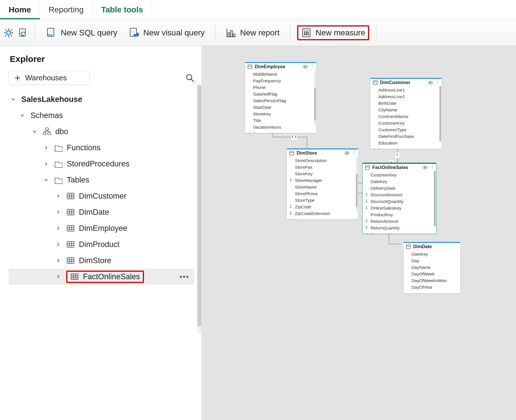 The height and width of the screenshot is (420, 516). What do you see at coordinates (333, 33) in the screenshot?
I see `new-measure-button: New measure` at bounding box center [333, 33].